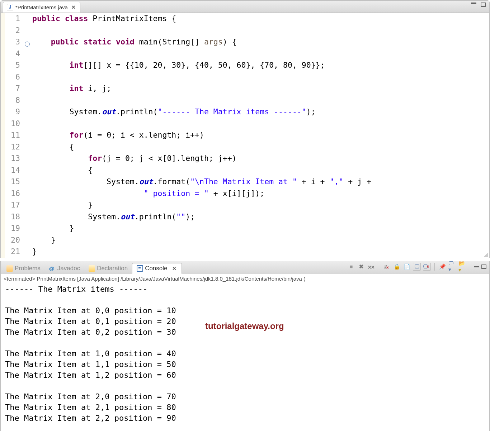 Image resolution: width=490 pixels, height=448 pixels. Describe the element at coordinates (245, 326) in the screenshot. I see `watermark: tutorialgateway.org` at that location.